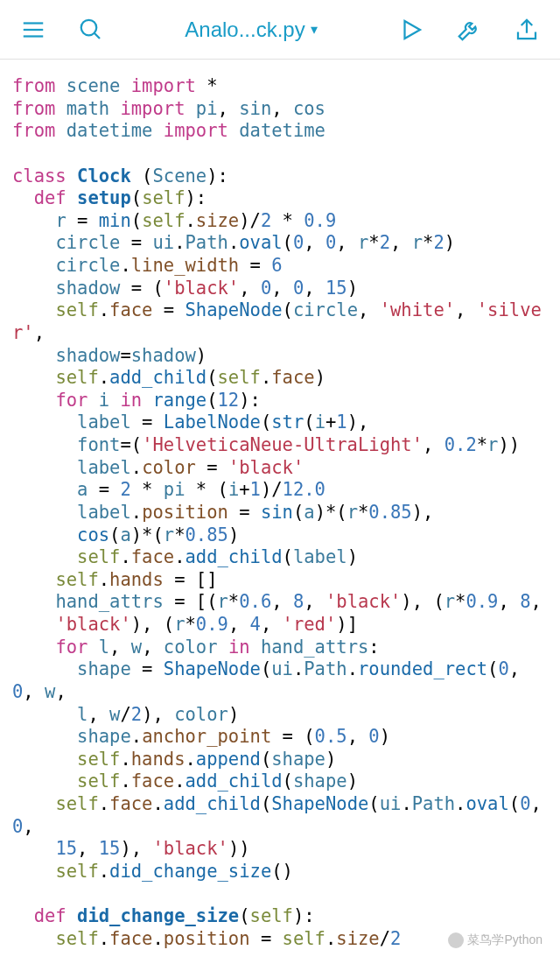  What do you see at coordinates (280, 681) in the screenshot?
I see `code-line: shape = ShapeNode(ui.Path.rounded_rect(0…` at bounding box center [280, 681].